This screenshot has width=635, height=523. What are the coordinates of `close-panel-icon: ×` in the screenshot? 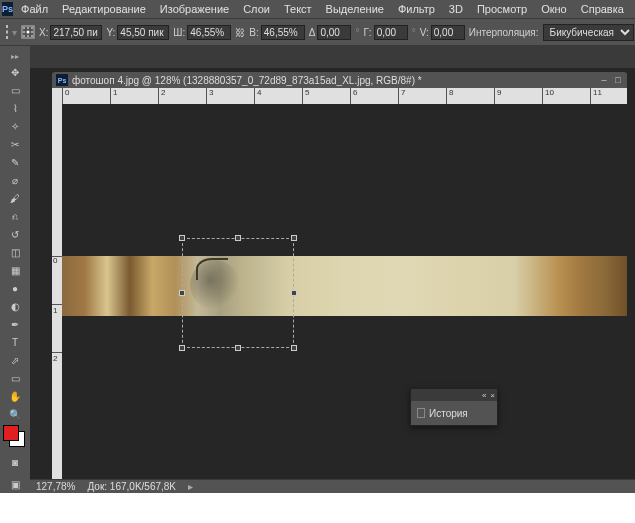 It's located at (492, 396).